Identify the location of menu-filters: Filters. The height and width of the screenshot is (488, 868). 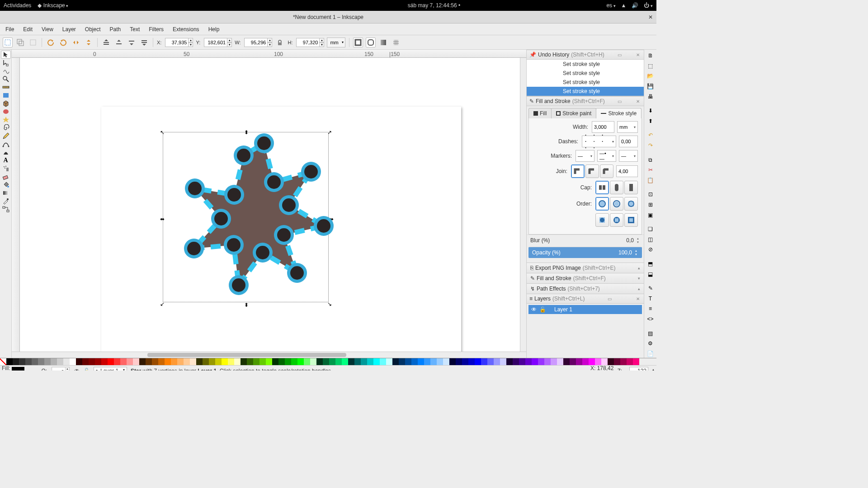
(156, 29).